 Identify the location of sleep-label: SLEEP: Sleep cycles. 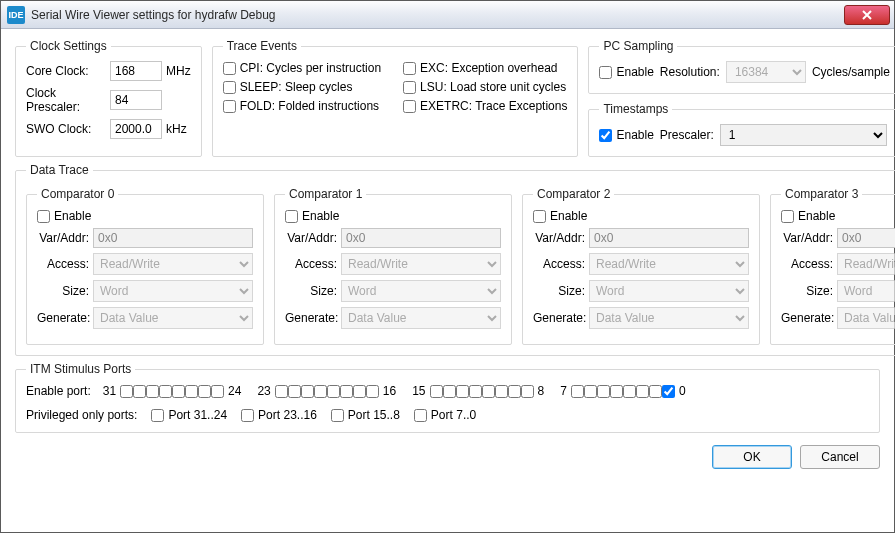
(296, 87).